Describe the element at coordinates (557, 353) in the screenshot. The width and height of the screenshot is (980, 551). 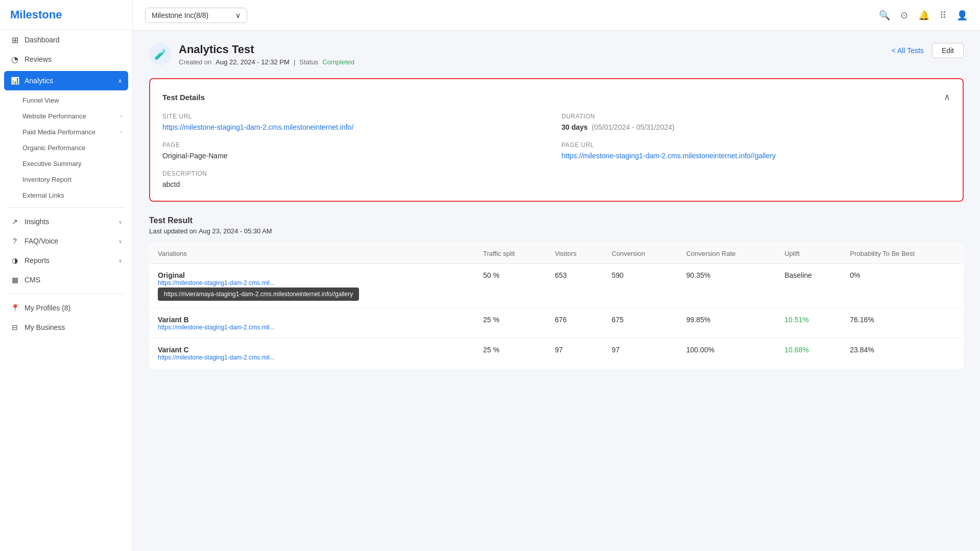
I see `table-row: Variant C https://milestone-staging1-dam…` at that location.